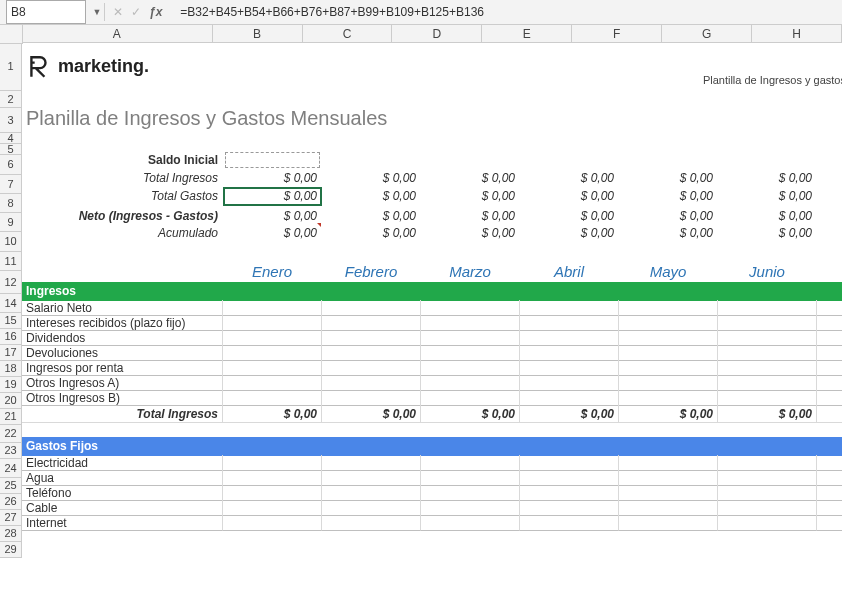  Describe the element at coordinates (12, 34) in the screenshot. I see `select-all-corner` at that location.